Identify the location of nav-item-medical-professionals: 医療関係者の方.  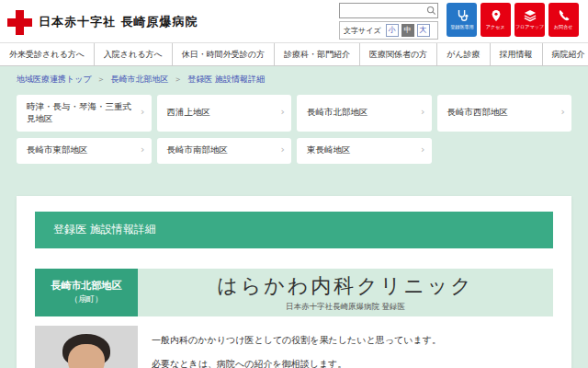
(398, 54).